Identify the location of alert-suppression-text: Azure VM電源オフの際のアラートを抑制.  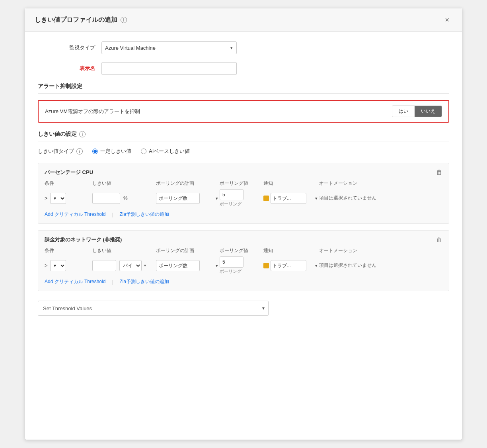
(92, 112).